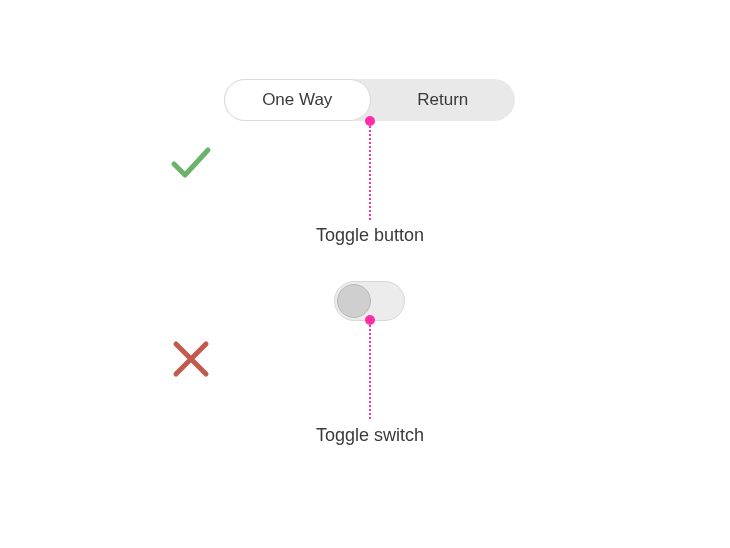  Describe the element at coordinates (191, 163) in the screenshot. I see `check-icon` at that location.